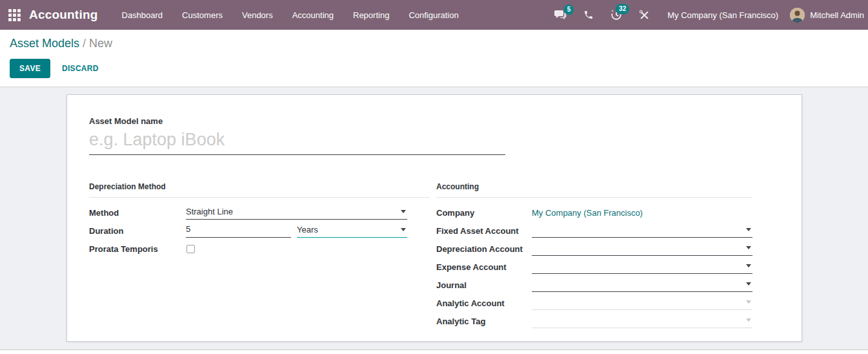 This screenshot has width=868, height=354. What do you see at coordinates (434, 351) in the screenshot?
I see `page-bottom-divider` at bounding box center [434, 351].